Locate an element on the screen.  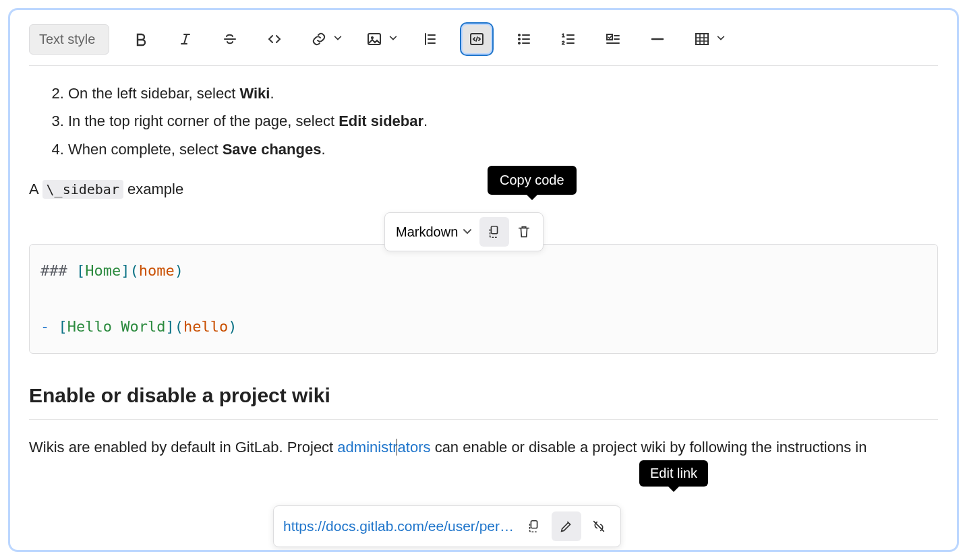
svg-text: 2 is located at coordinates (564, 43).